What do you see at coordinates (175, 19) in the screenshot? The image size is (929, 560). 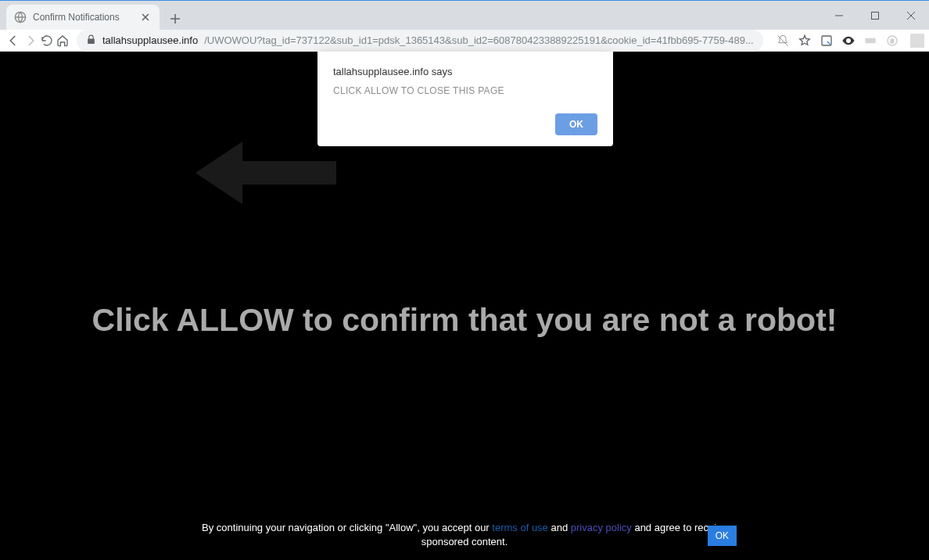 I see `new-tab-button` at bounding box center [175, 19].